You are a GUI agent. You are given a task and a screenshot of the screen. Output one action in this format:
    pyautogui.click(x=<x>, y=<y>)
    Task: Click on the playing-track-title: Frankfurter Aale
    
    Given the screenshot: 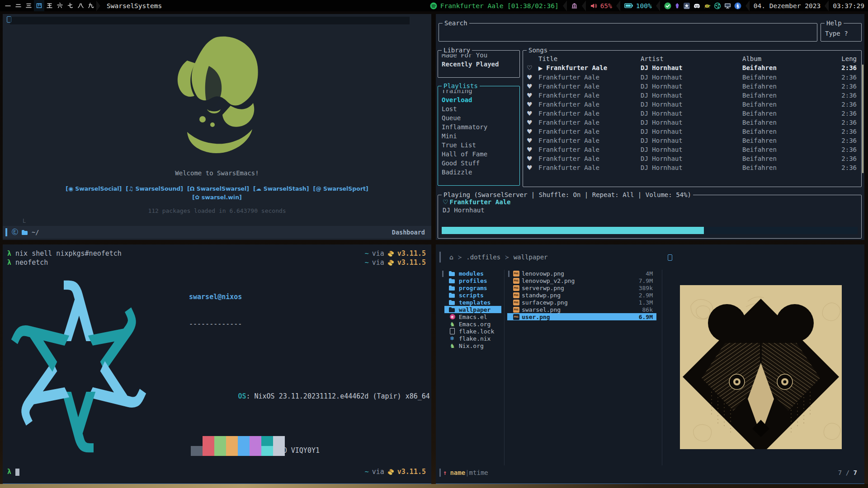 What is the action you would take?
    pyautogui.click(x=480, y=202)
    